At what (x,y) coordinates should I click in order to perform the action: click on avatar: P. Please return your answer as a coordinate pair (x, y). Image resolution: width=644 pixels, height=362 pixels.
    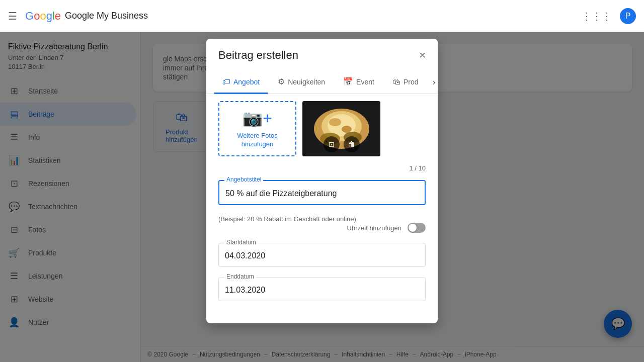
    Looking at the image, I should click on (628, 16).